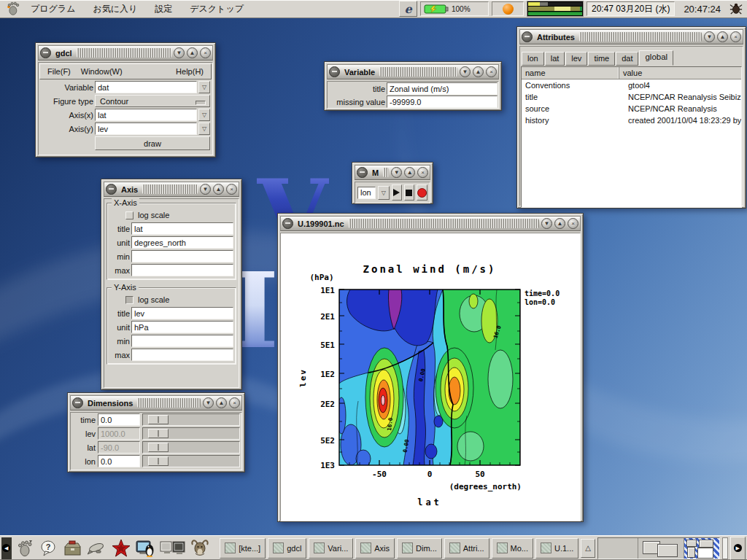  I want to click on panel-hide-left-button: ◀, so click(7, 548).